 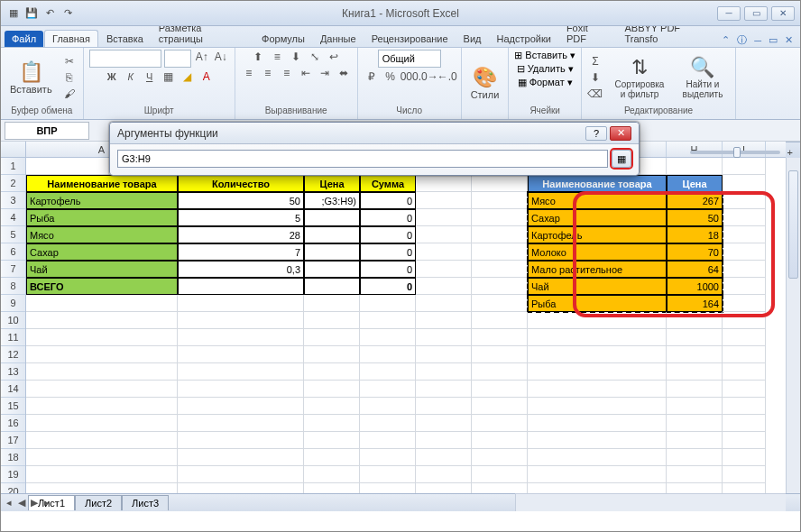 I want to click on save-icon: 💾, so click(x=32, y=14).